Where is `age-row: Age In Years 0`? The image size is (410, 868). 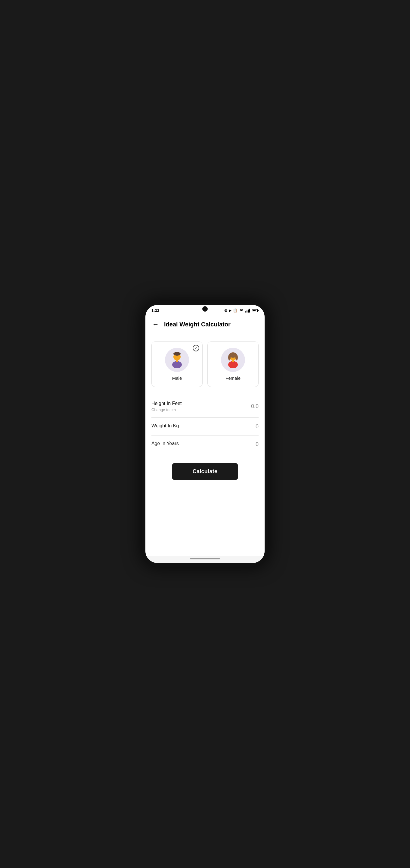
age-row: Age In Years 0 is located at coordinates (205, 444).